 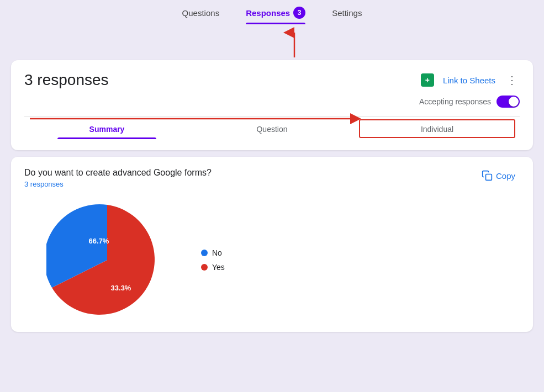 What do you see at coordinates (213, 260) in the screenshot?
I see `chart-legend: No Yes` at bounding box center [213, 260].